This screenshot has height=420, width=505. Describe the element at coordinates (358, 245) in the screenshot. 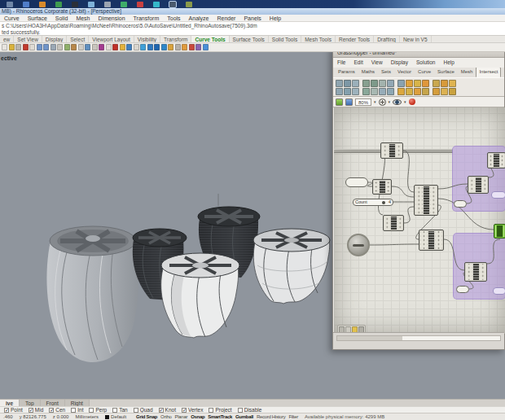

I see `gh-node-dial` at that location.